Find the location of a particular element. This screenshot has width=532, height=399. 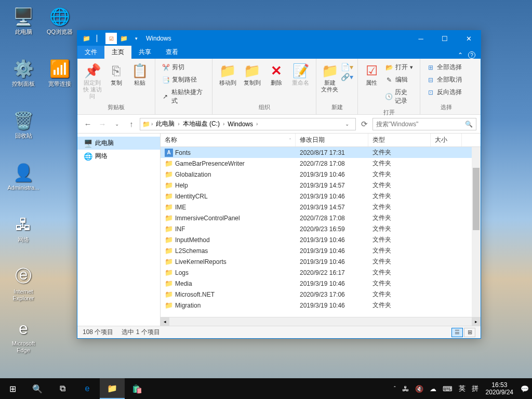

desktop-icon: 🗑️回收站 is located at coordinates (23, 125).